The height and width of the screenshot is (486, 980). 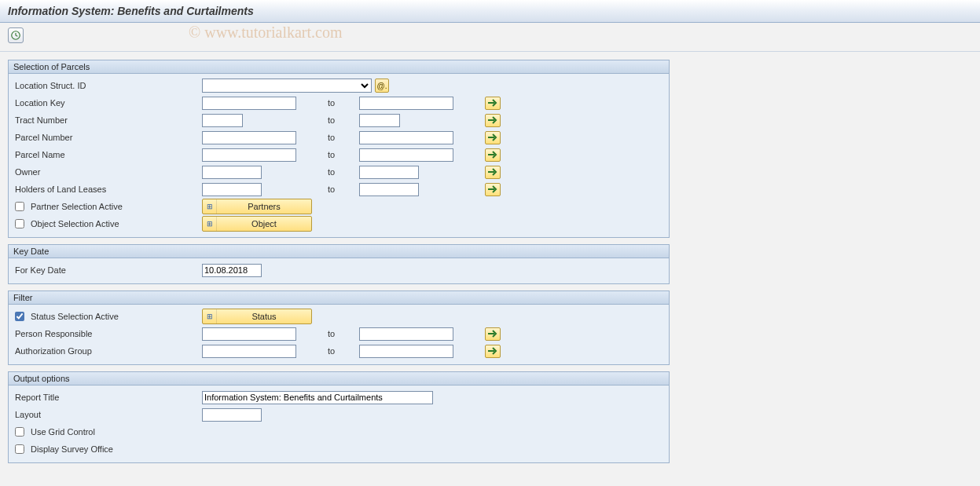 I want to click on parcel-number-multi-button, so click(x=493, y=138).